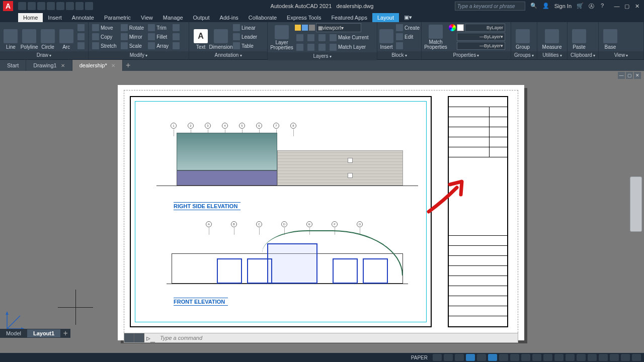 The image size is (644, 362). I want to click on paste-button: Paste, so click(579, 37).